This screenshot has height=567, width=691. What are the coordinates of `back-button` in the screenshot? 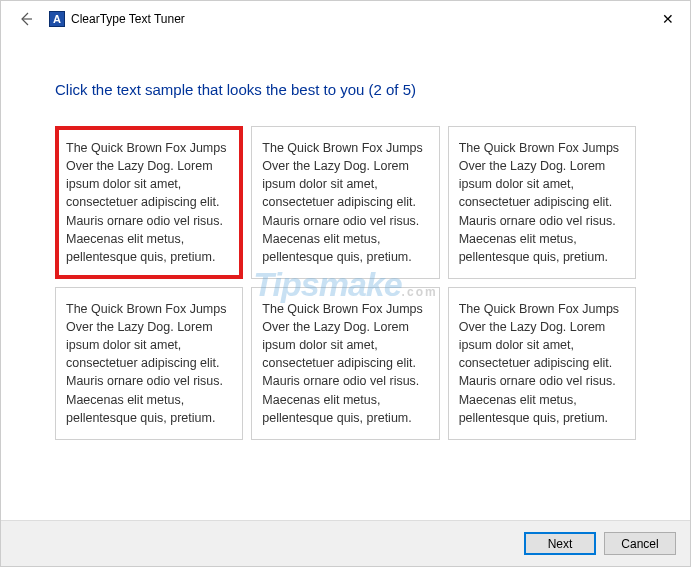 It's located at (26, 19).